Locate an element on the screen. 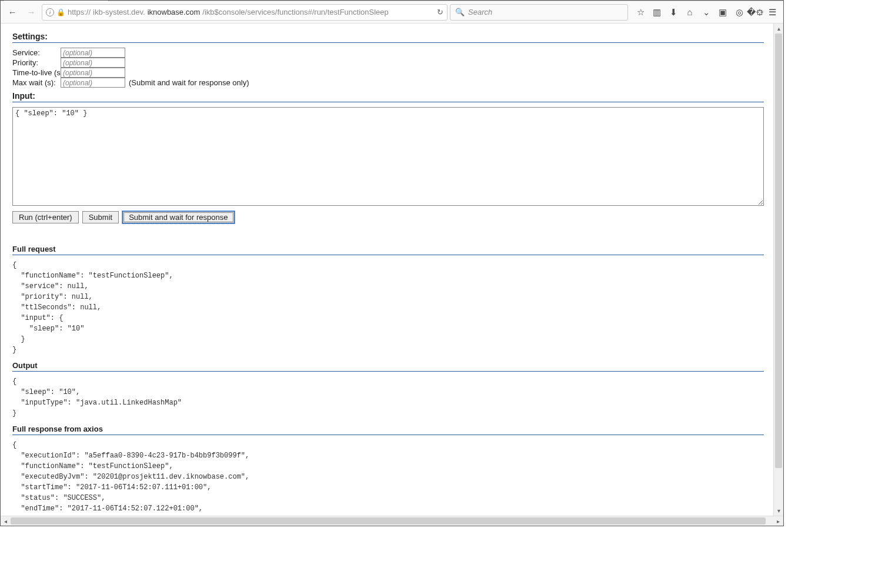 The height and width of the screenshot is (588, 875). maxwait-hint: (Submit and wait for response only) is located at coordinates (446, 82).